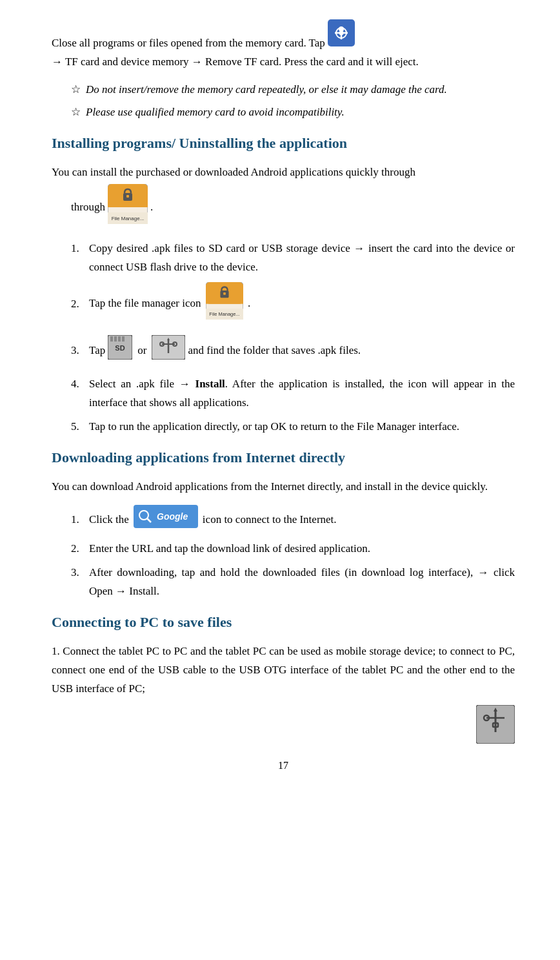 This screenshot has width=560, height=960. I want to click on download-item-3: 3. After downloading, tap and hold the d…, so click(293, 582).